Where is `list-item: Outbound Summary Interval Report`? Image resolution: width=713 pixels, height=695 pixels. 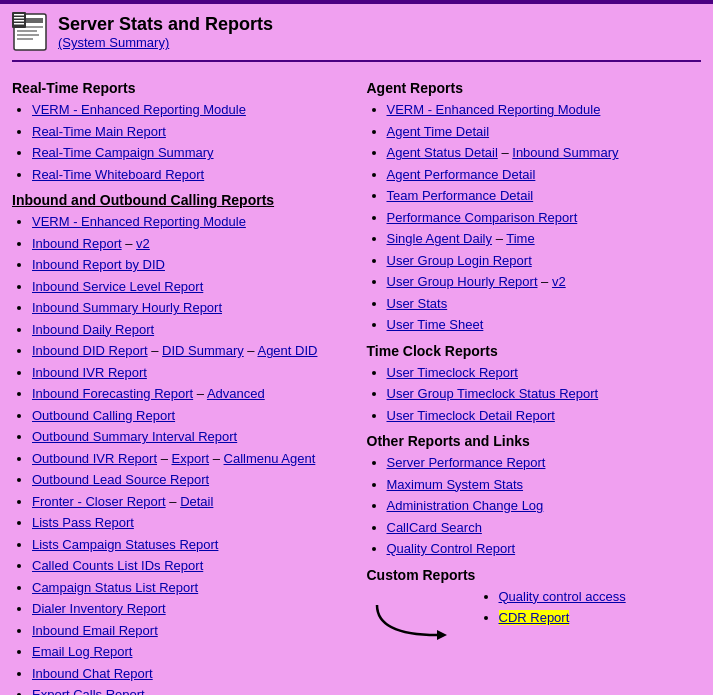 list-item: Outbound Summary Interval Report is located at coordinates (190, 437).